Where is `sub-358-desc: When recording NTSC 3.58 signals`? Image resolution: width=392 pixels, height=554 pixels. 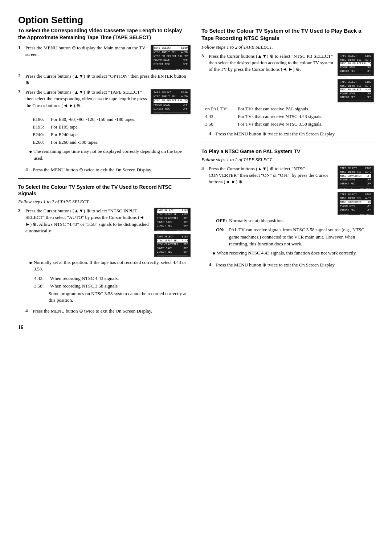
sub-358-desc: When recording NTSC 3.58 signals is located at coordinates (84, 286).